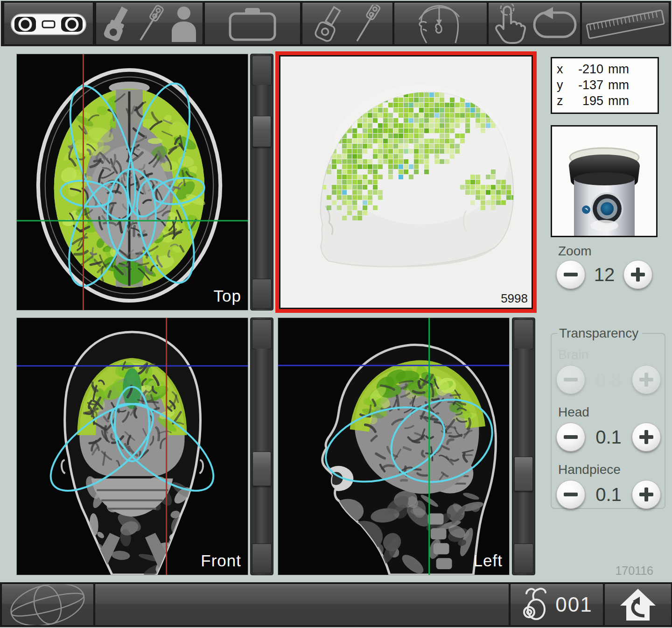  What do you see at coordinates (441, 23) in the screenshot?
I see `head-registration-button` at bounding box center [441, 23].